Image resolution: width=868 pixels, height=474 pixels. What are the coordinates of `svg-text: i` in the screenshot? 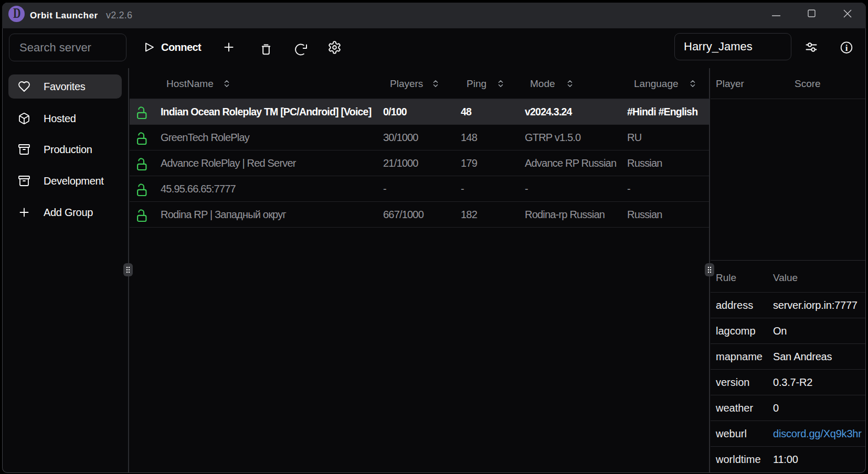 It's located at (847, 48).